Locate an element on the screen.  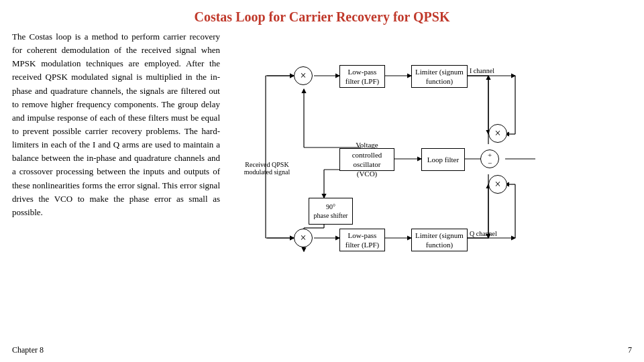
phase-shifter: 90°phase shifter is located at coordinates (331, 211).